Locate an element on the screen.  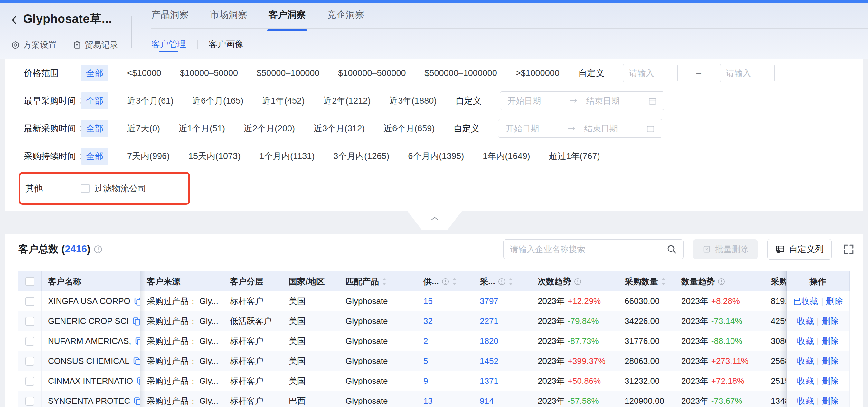
purchases-count-link: 914 is located at coordinates (487, 401).